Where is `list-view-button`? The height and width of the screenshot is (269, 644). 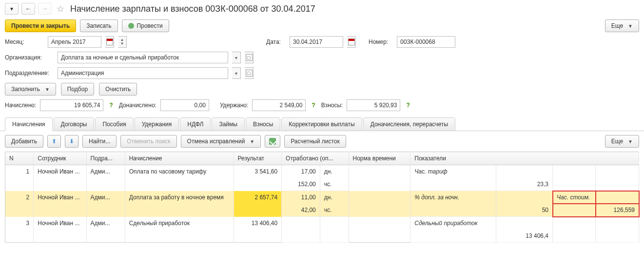 list-view-button is located at coordinates (273, 141).